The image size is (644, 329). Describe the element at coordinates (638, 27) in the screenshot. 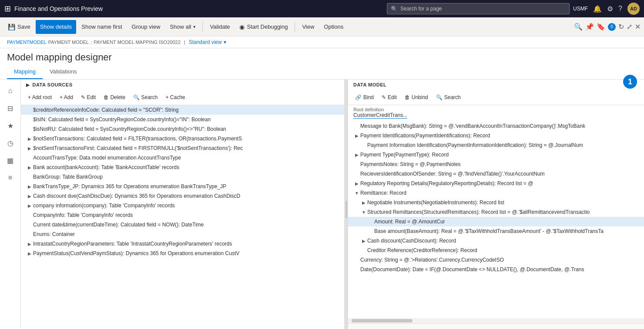

I see `toolbar-close-icon: ✕` at that location.